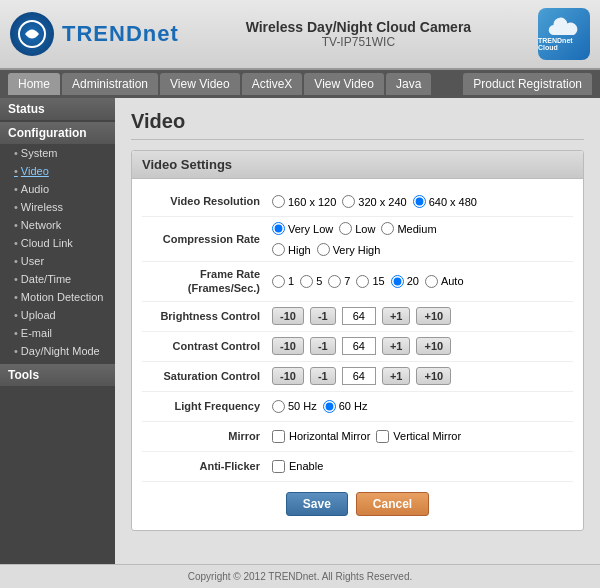 The height and width of the screenshot is (588, 600). Describe the element at coordinates (408, 228) in the screenshot. I see `comp-medium: Medium` at that location.